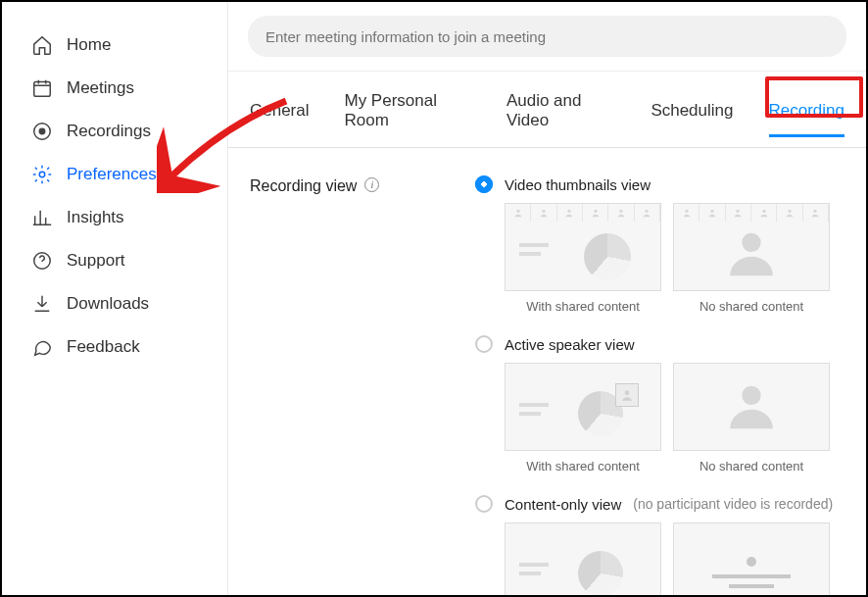  What do you see at coordinates (751, 559) in the screenshot?
I see `preview-contentonly-noshared` at bounding box center [751, 559].